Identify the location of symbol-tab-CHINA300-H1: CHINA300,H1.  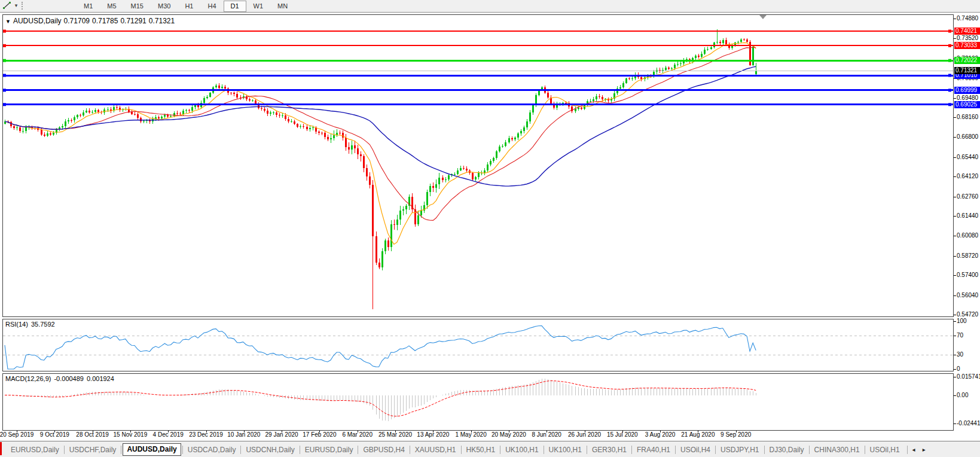
(837, 450).